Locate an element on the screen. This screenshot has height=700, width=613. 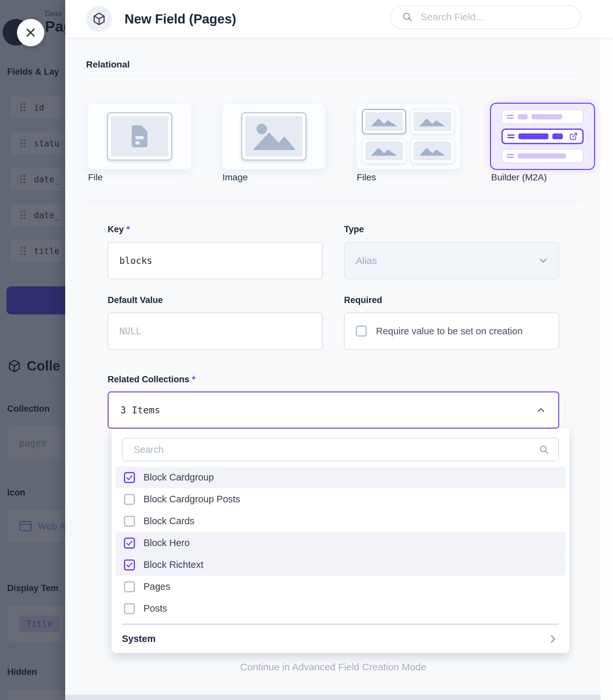
menu-search is located at coordinates (340, 450).